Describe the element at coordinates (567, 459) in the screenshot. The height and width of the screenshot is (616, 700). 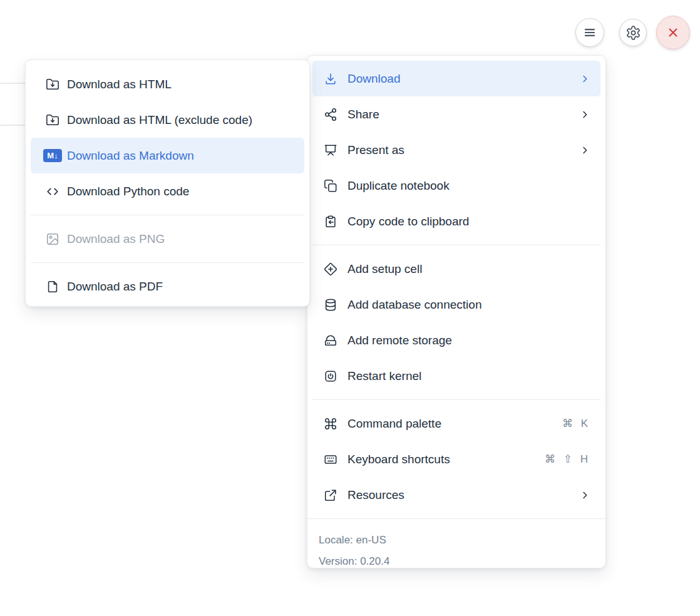
I see `shortcut-hint: ⌘ ⇧ H` at that location.